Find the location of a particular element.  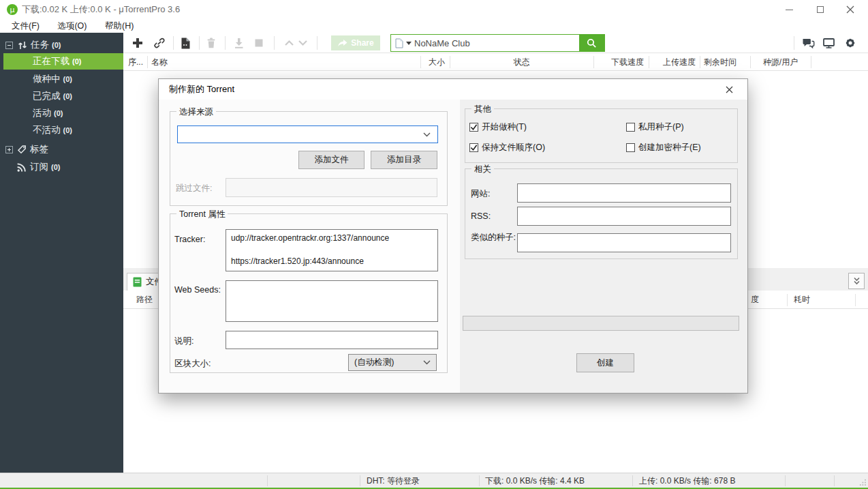

chevron-up-icon is located at coordinates (289, 43).